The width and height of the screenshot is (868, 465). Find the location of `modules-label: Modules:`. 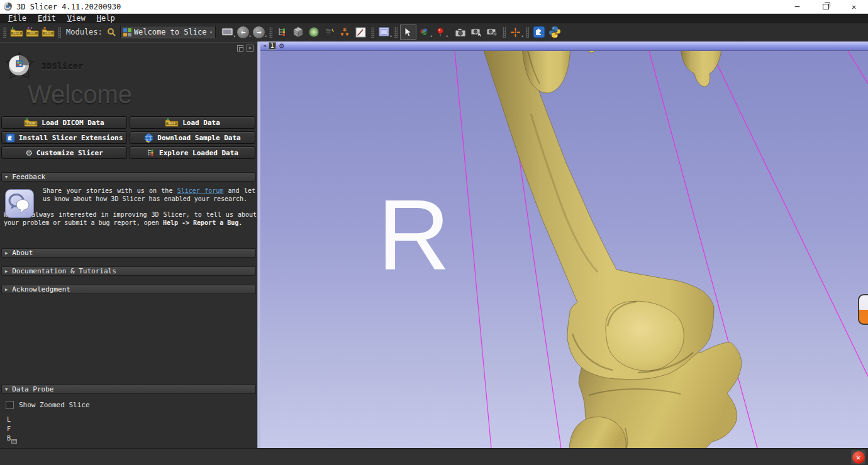

modules-label: Modules: is located at coordinates (84, 32).